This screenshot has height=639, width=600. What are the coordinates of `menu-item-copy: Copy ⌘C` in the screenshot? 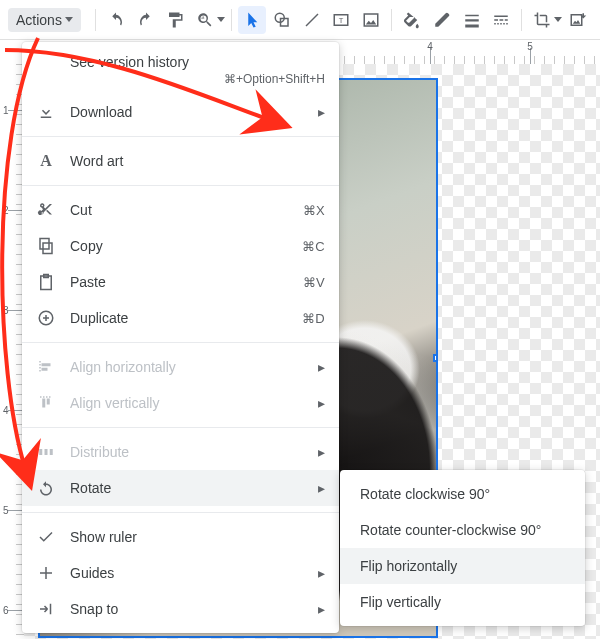 It's located at (180, 246).